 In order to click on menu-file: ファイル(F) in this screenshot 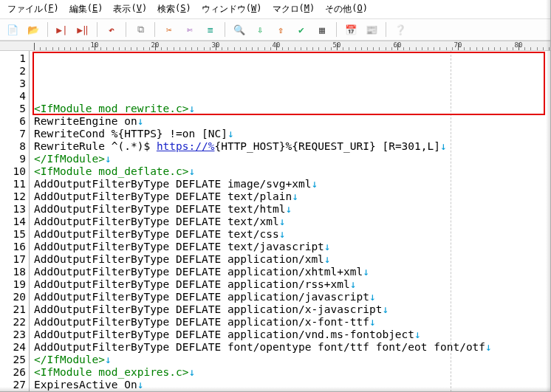, I will do `click(33, 9)`.